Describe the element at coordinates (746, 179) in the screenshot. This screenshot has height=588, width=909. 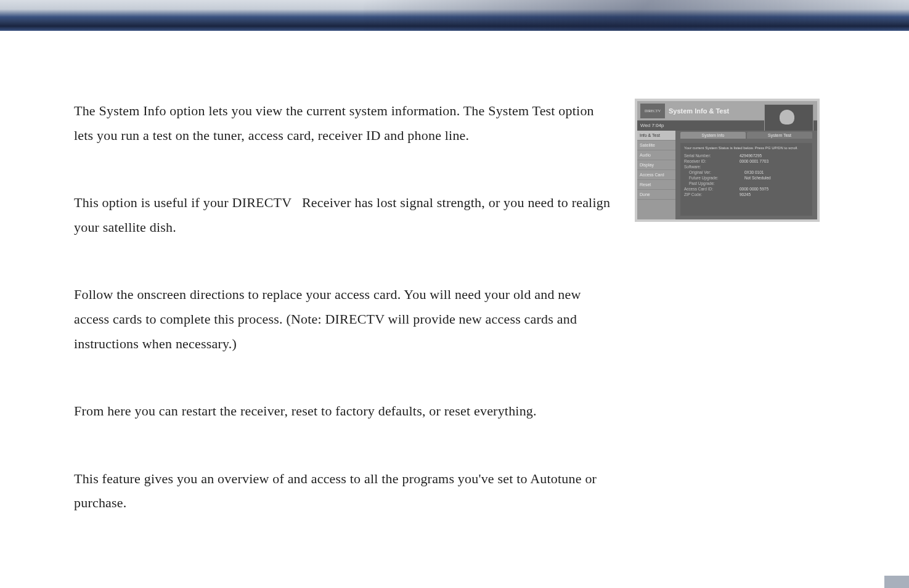
I see `info-panel: Your current System Status is listed bel…` at that location.